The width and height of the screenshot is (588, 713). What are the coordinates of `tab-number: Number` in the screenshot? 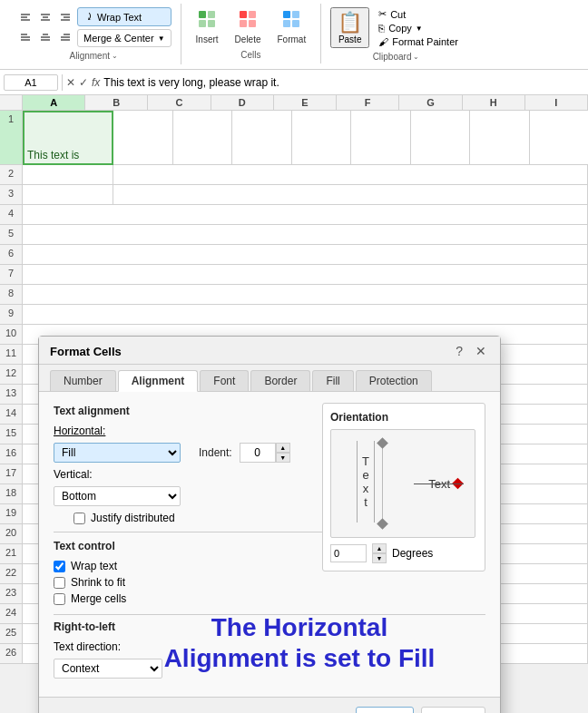 It's located at (83, 381).